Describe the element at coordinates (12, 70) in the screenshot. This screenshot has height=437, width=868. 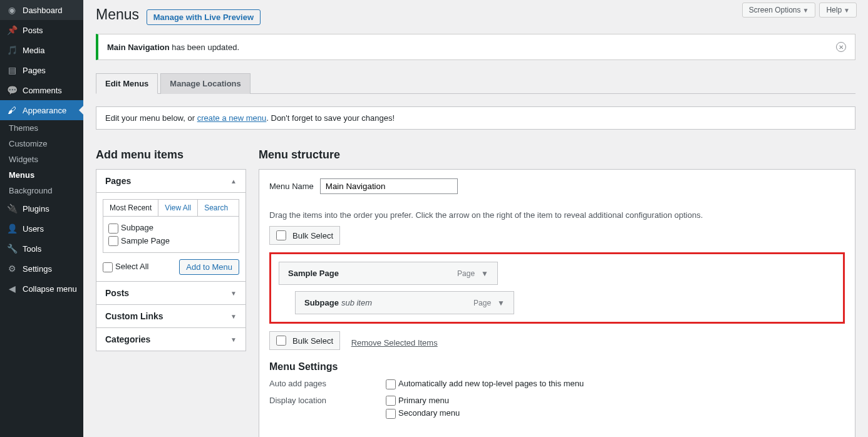
I see `pages-icon: ▤` at that location.